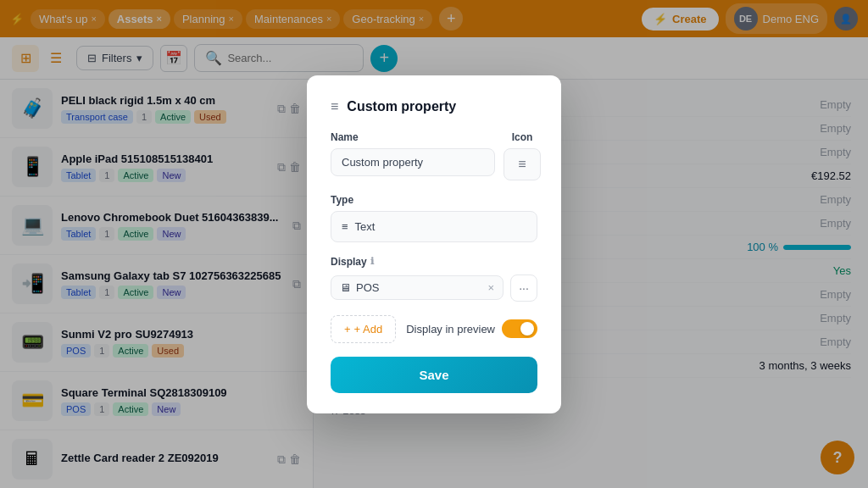 The image size is (868, 488). What do you see at coordinates (434, 279) in the screenshot?
I see `display-section: Display ℹ 🖥 POS × ···` at bounding box center [434, 279].